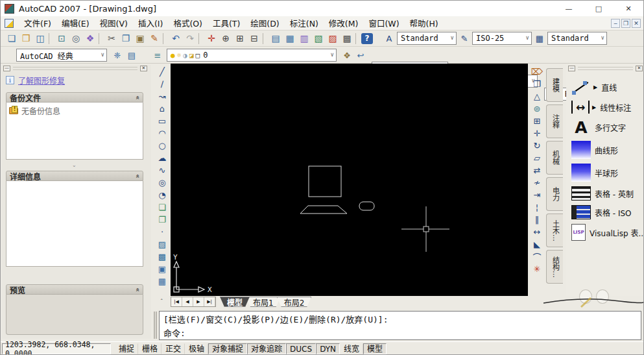 Image resolution: width=644 pixels, height=355 pixels. Describe the element at coordinates (140, 38) in the screenshot. I see `paste-icon: ▣` at that location.